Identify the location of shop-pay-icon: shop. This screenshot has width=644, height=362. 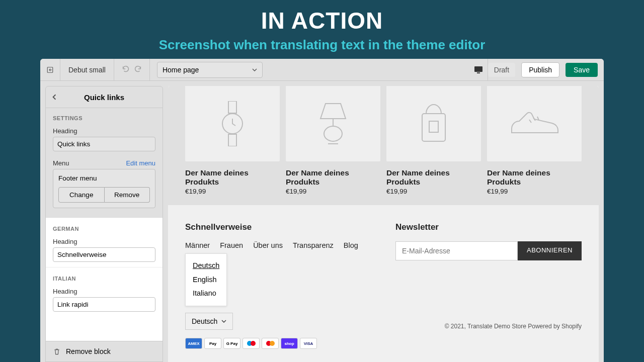
(289, 343).